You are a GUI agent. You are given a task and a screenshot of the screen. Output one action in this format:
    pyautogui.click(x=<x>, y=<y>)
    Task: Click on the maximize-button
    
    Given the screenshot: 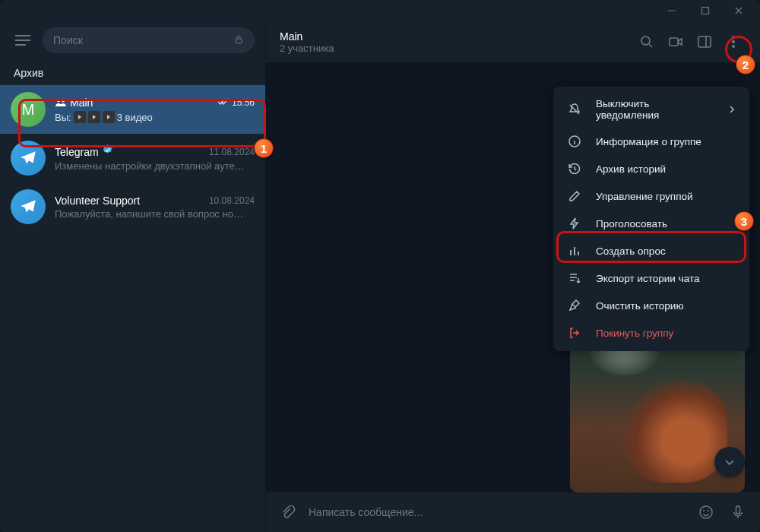 What is the action you would take?
    pyautogui.click(x=705, y=11)
    